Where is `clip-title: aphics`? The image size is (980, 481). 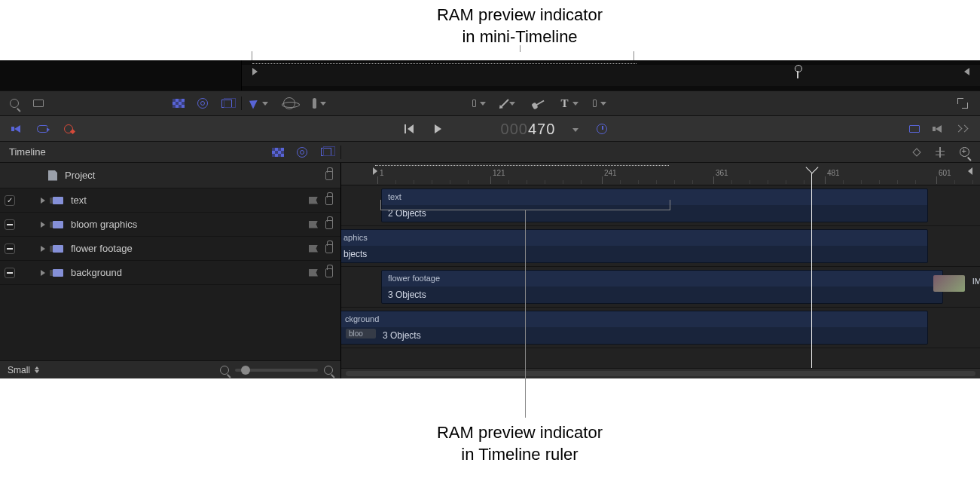 clip-title: aphics is located at coordinates (634, 236).